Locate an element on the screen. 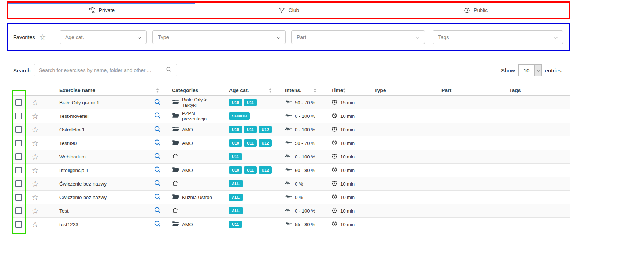  time-value: 15 min is located at coordinates (347, 102).